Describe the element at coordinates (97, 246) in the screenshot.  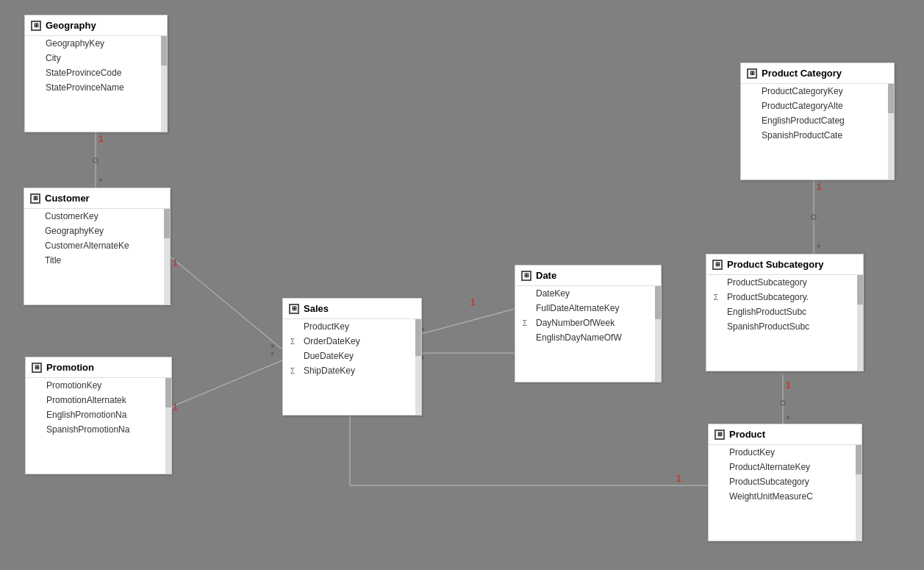
I see `table-customer: ⊞ Customer CustomerKey GeographyKey Cust…` at that location.